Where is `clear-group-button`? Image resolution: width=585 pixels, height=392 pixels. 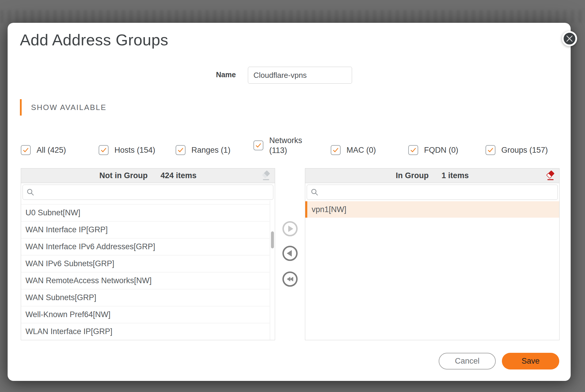 clear-group-button is located at coordinates (550, 176).